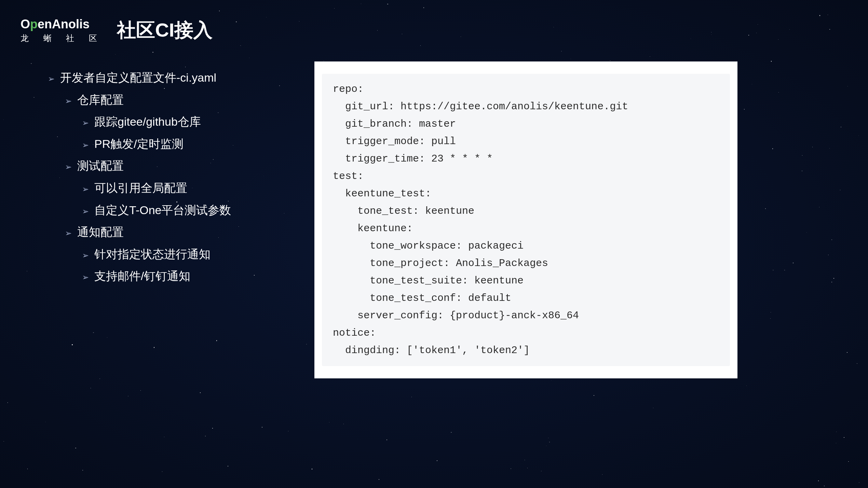 The width and height of the screenshot is (868, 488). What do you see at coordinates (157, 276) in the screenshot?
I see `bullet-item: ➢ 支持邮件/钉钉通知` at bounding box center [157, 276].